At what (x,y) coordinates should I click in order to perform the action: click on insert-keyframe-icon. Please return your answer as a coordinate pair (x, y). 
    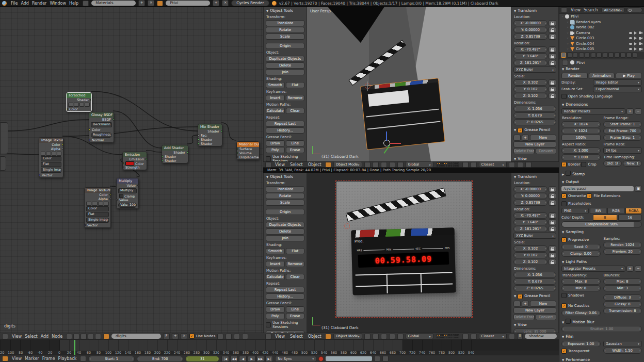
    Looking at the image, I should click on (377, 359).